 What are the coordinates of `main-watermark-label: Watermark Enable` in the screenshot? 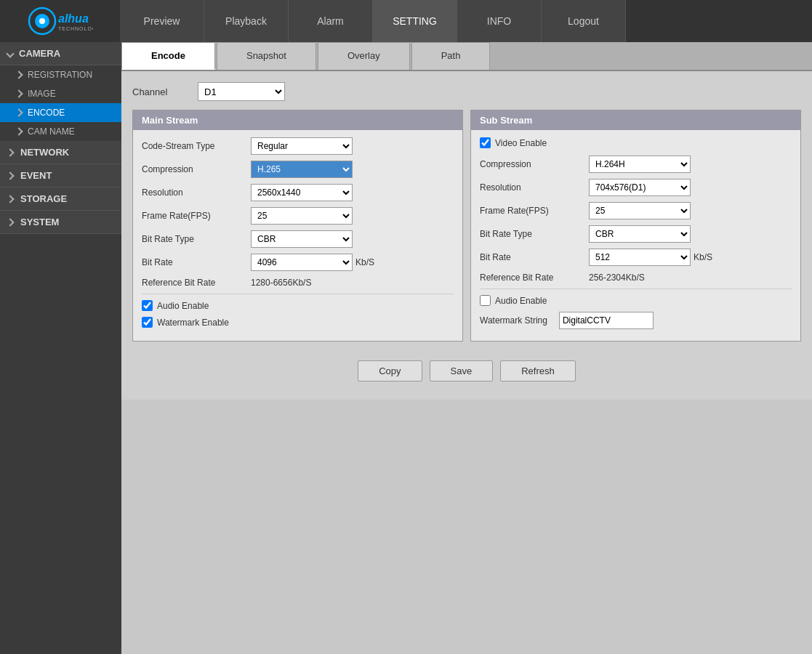 It's located at (193, 323).